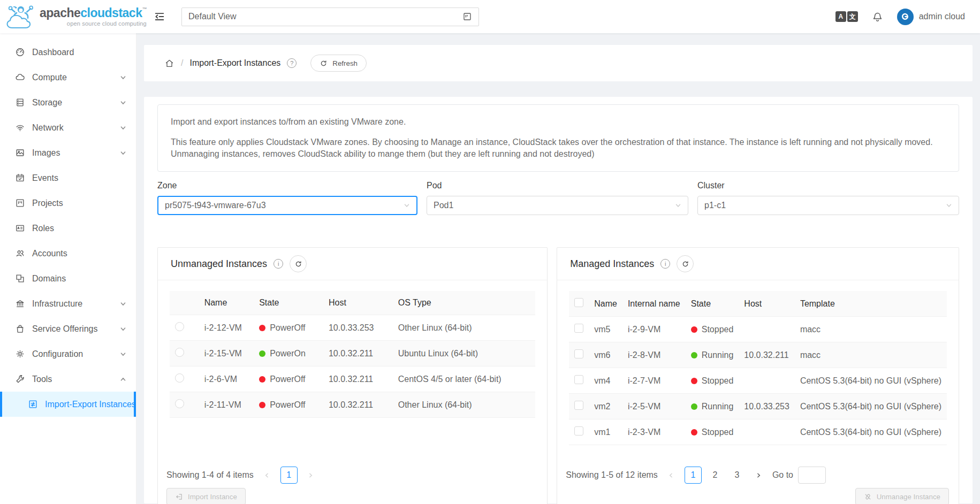 This screenshot has width=980, height=504. Describe the element at coordinates (20, 228) in the screenshot. I see `idcard-icon` at that location.